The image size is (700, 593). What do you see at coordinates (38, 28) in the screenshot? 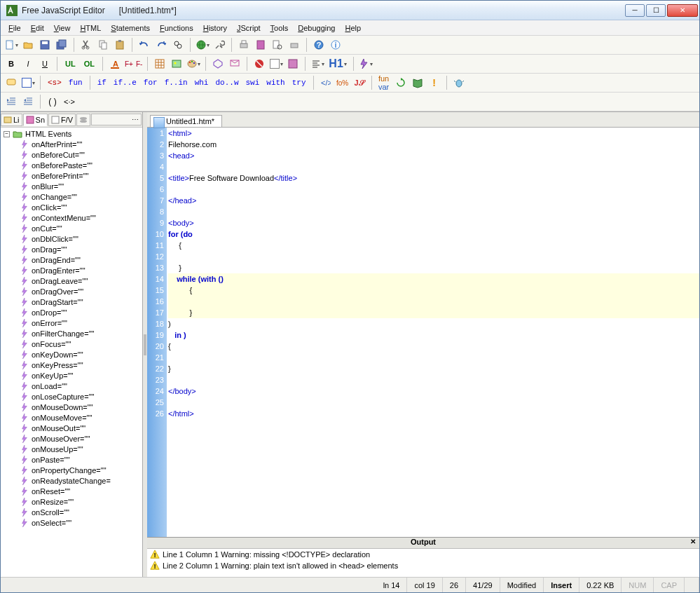
I see `menu-edit: Edit` at bounding box center [38, 28].